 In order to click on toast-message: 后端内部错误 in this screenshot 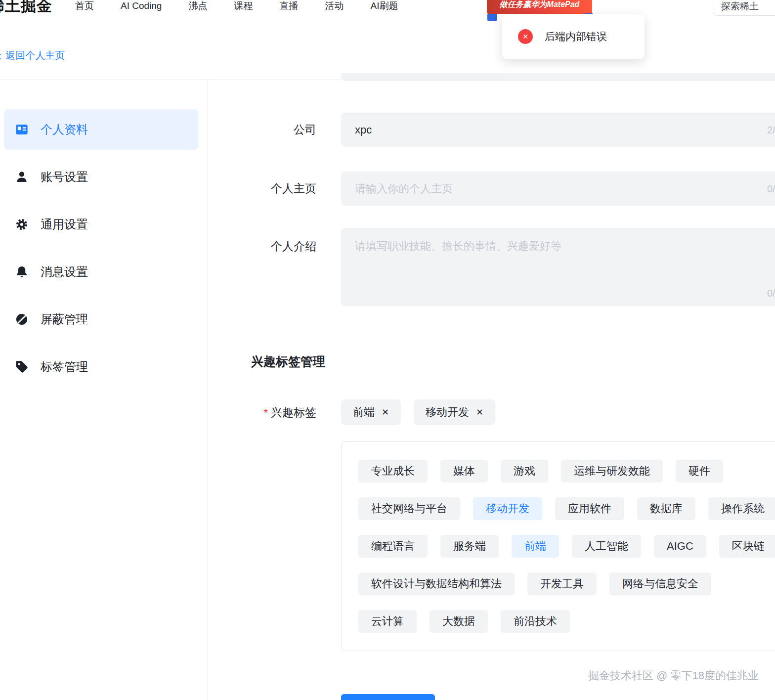, I will do `click(576, 37)`.